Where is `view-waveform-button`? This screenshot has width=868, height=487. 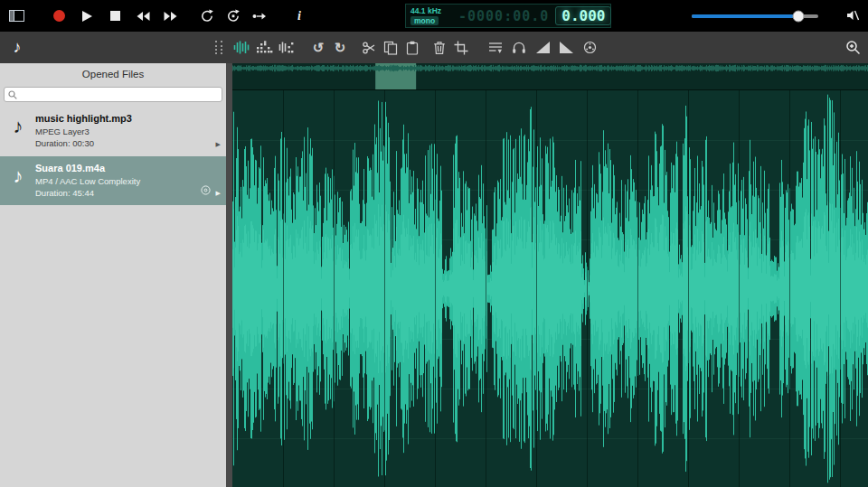 view-waveform-button is located at coordinates (241, 48).